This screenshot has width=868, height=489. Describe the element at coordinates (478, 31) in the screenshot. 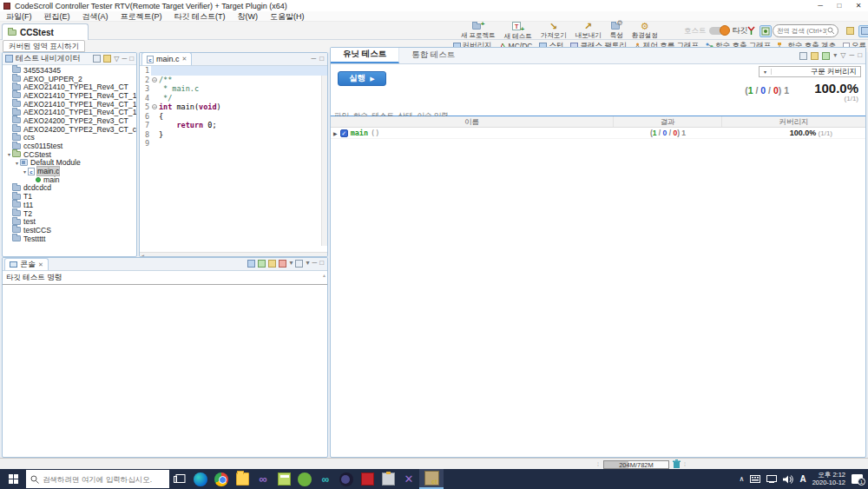

I see `toolbar-button-new-project: + 새 프로젝트` at that location.